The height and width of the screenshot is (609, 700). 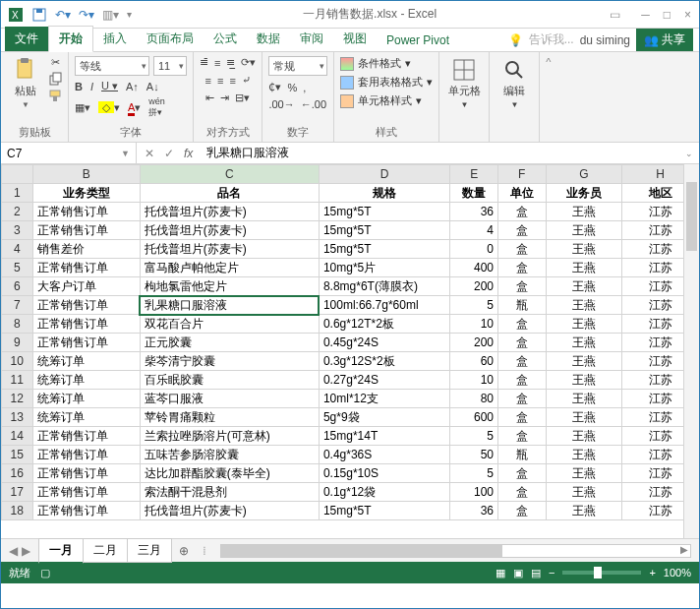 What do you see at coordinates (229, 342) in the screenshot?
I see `cell: 正元胶囊` at bounding box center [229, 342].